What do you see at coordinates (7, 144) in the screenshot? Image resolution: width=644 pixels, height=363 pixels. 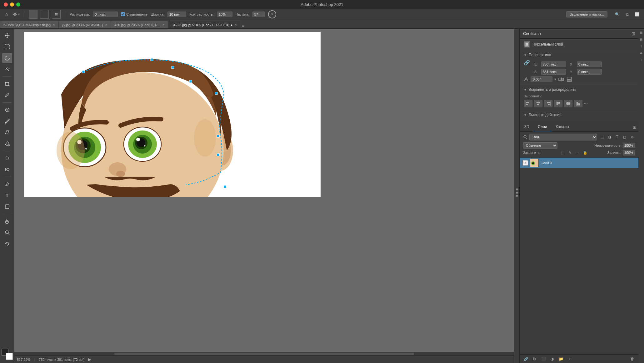 I see `paint-bucket-button` at bounding box center [7, 144].